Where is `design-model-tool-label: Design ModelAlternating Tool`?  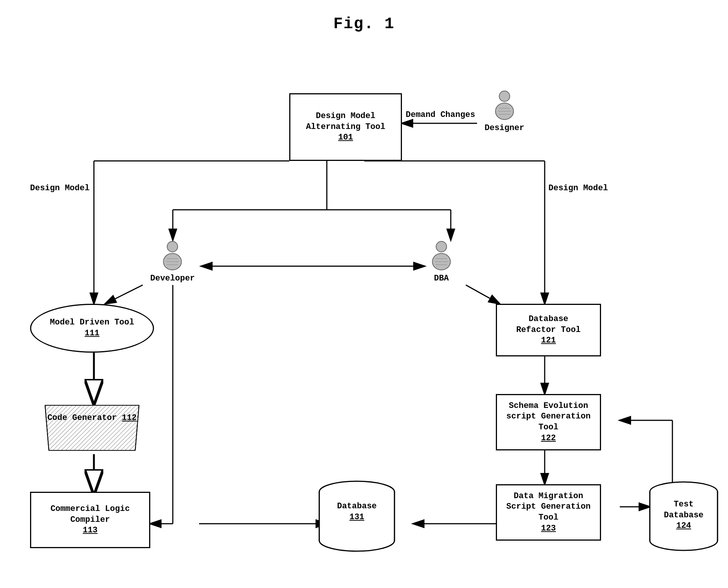 design-model-tool-label: Design ModelAlternating Tool is located at coordinates (346, 122).